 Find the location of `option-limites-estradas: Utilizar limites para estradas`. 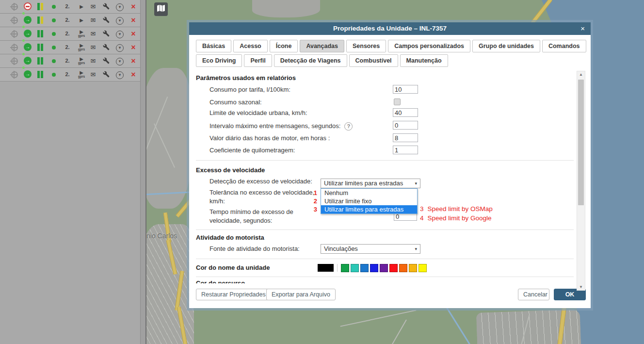

option-limites-estradas: Utilizar limites para estradas is located at coordinates (369, 210).